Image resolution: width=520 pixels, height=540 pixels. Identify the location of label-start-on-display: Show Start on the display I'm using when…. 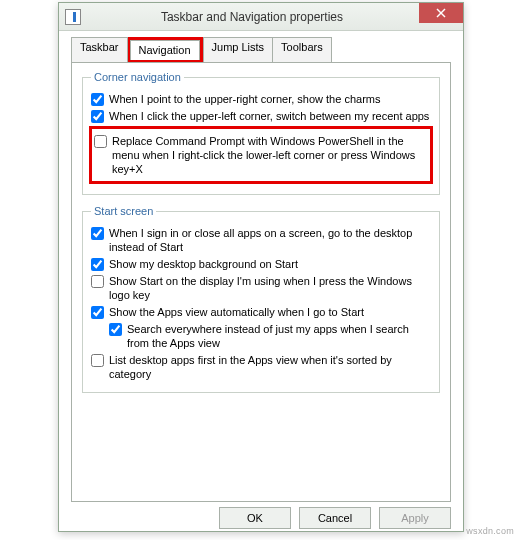
(270, 288).